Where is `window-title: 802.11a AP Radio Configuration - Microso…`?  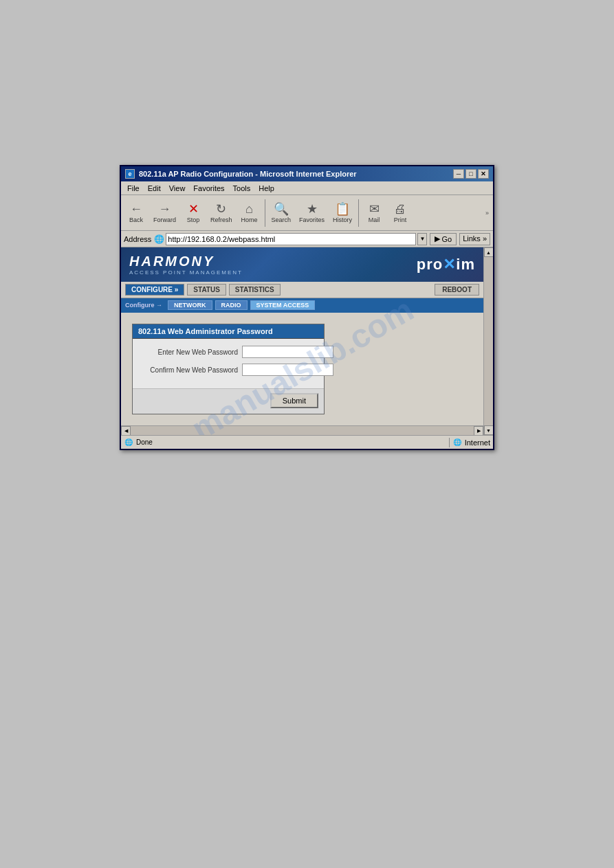
window-title: 802.11a AP Radio Configuration - Microso… is located at coordinates (248, 174).